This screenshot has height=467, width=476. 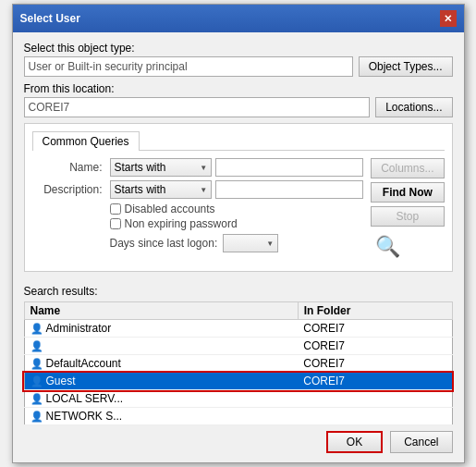 I want to click on column-folder: In Folder, so click(x=375, y=311).